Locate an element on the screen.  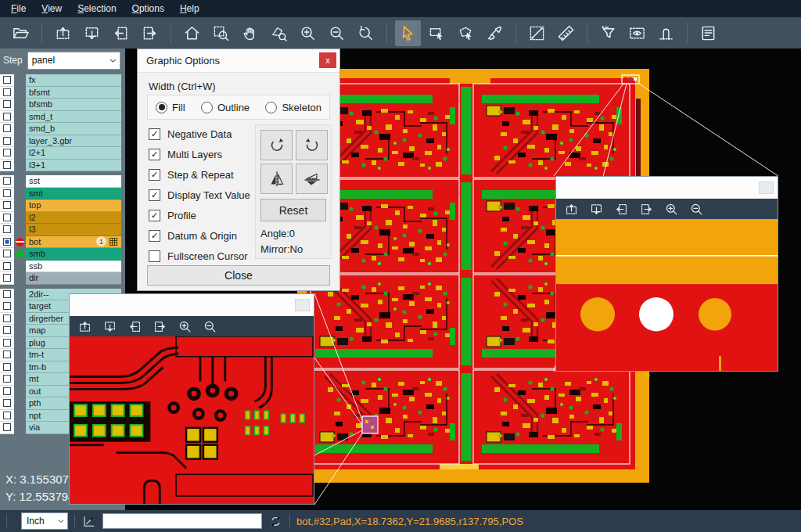
open-button is located at coordinates (20, 33).